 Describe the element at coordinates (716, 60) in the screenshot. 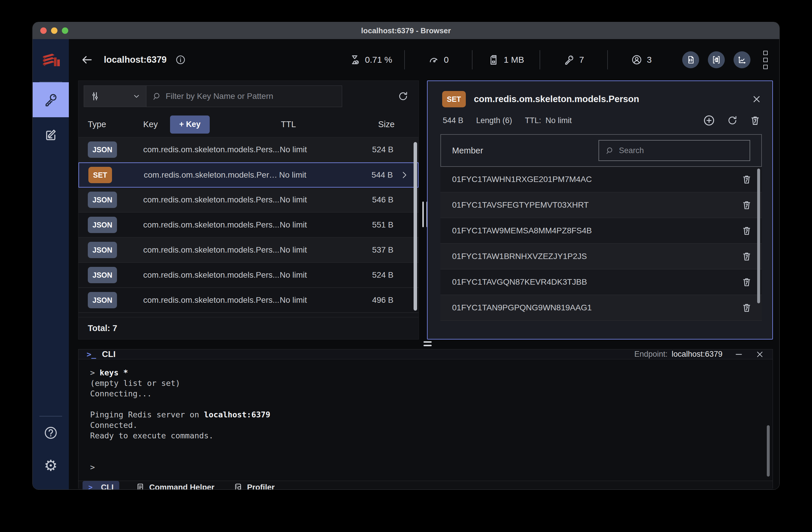

I see `bulk-actions-button` at that location.